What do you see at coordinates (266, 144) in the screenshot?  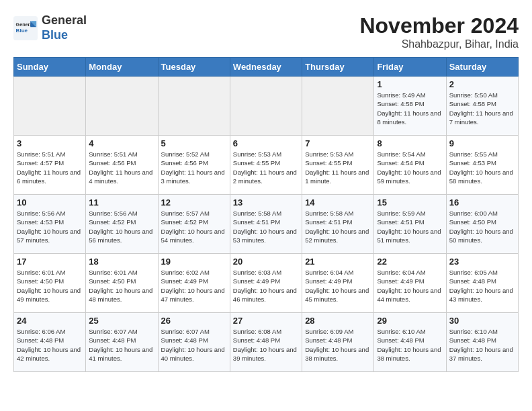 I see `day-number: 6` at bounding box center [266, 144].